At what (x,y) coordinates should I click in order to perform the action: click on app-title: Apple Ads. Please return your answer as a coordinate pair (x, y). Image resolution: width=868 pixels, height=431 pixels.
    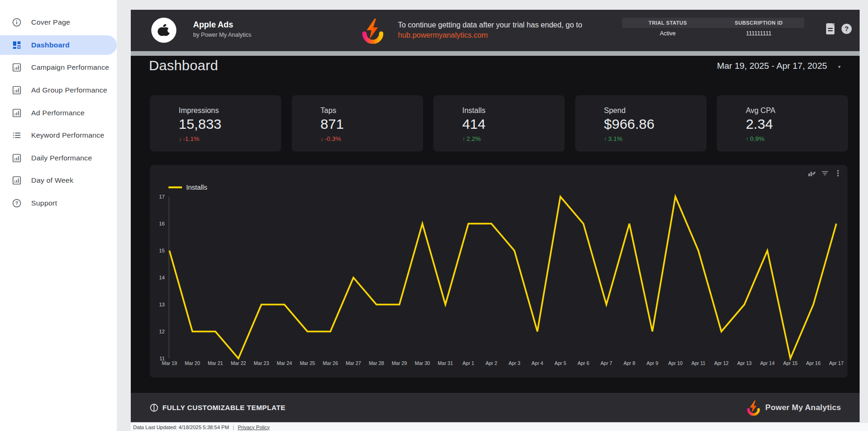
    Looking at the image, I should click on (222, 25).